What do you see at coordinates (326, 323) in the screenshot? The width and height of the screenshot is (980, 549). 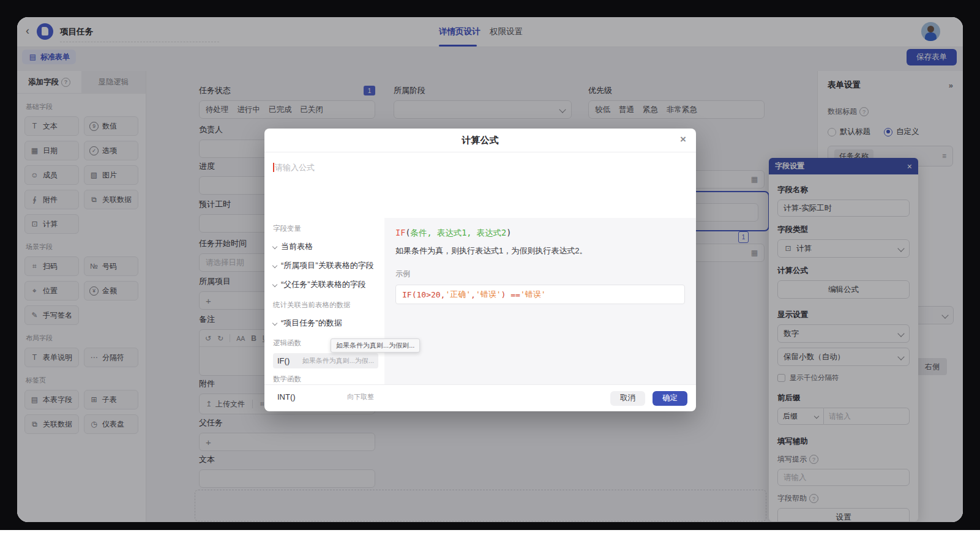 I see `stats-project-task-data: “项目任务”的数据` at bounding box center [326, 323].